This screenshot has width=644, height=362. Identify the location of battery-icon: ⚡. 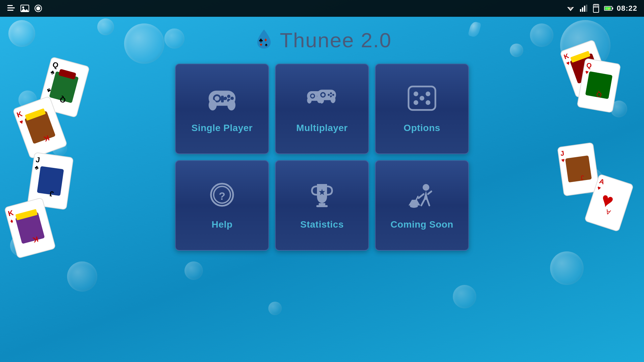
(609, 8).